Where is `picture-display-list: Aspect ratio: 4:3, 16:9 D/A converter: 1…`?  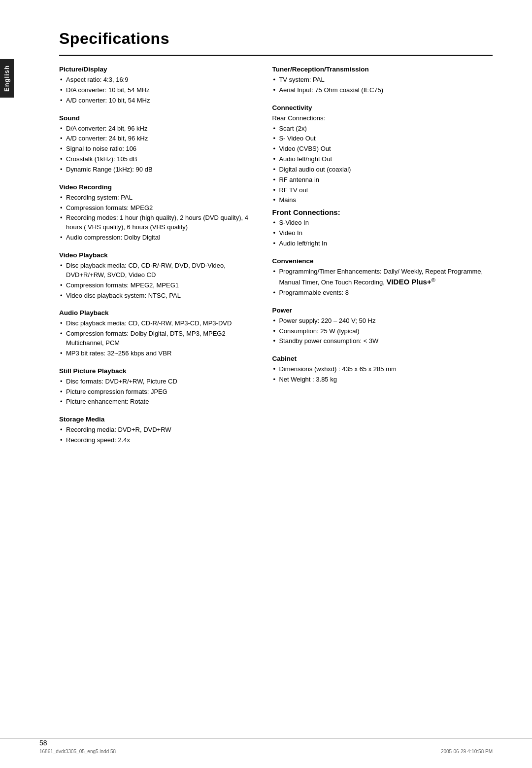 picture-display-list: Aspect ratio: 4:3, 16:9 D/A converter: 1… is located at coordinates (156, 91).